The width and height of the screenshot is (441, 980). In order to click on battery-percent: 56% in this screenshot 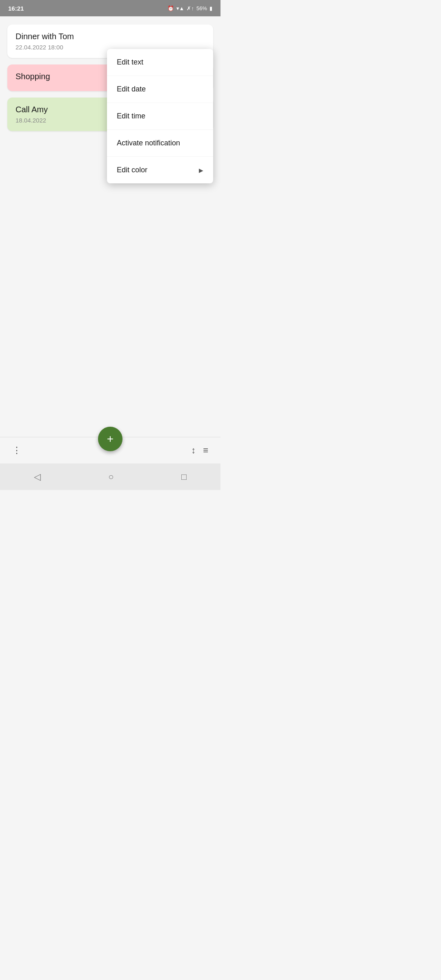, I will do `click(202, 8)`.